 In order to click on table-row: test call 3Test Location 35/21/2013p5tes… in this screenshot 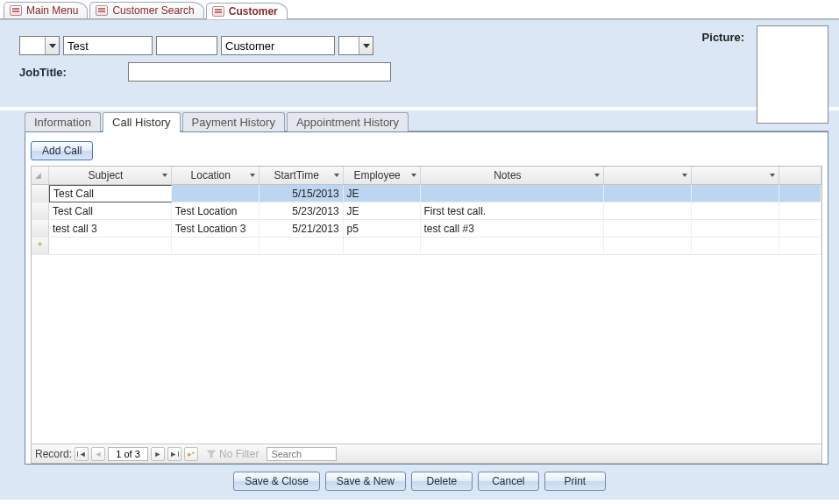, I will do `click(426, 229)`.